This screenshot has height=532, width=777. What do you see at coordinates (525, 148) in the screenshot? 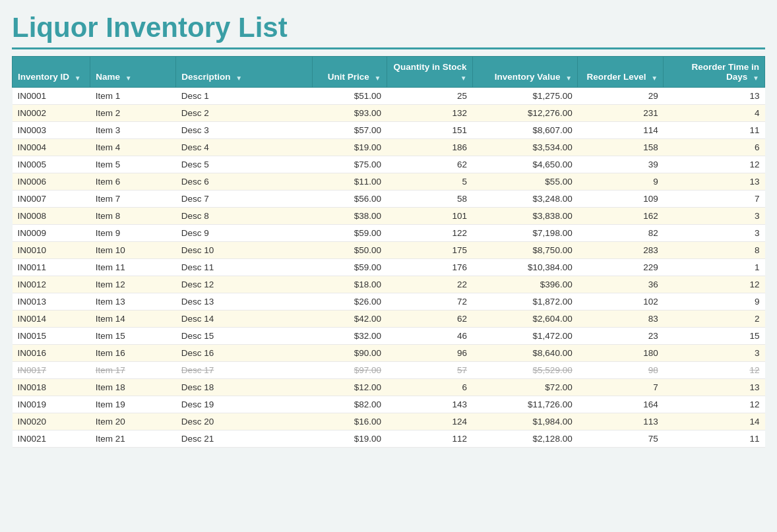
I see `cell-inv: $3,534.00` at bounding box center [525, 148].